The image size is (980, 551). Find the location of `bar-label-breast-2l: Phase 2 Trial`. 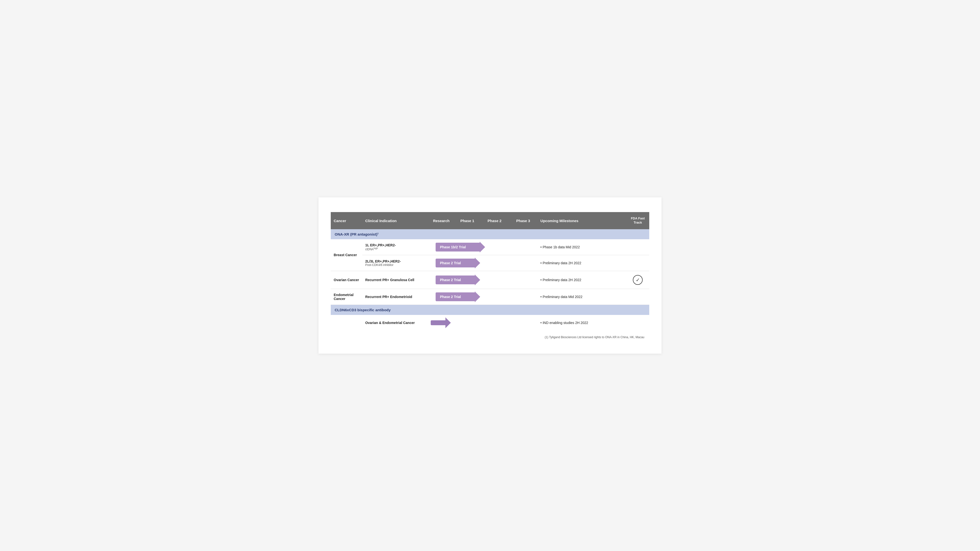

bar-label-breast-2l: Phase 2 Trial is located at coordinates (455, 263).